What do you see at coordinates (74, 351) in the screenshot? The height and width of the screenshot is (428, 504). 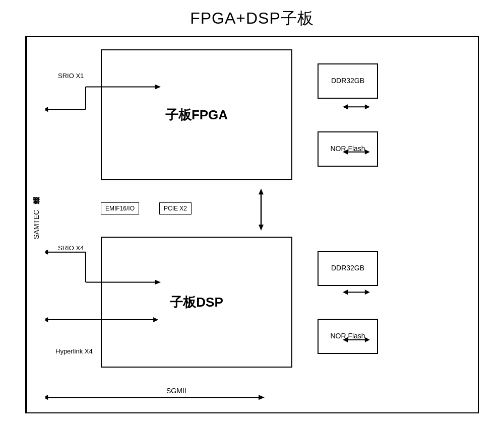 I see `hyperlink-label: Hyperlink X4` at bounding box center [74, 351].